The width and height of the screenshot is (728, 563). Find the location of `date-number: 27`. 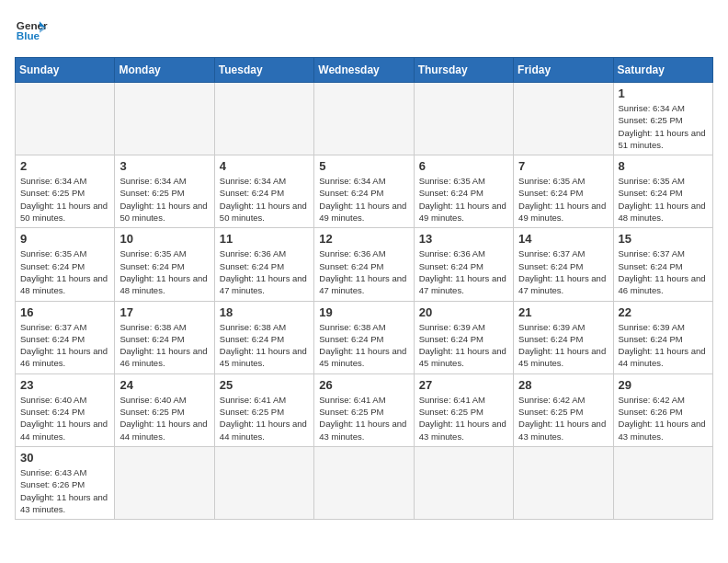

date-number: 27 is located at coordinates (463, 385).